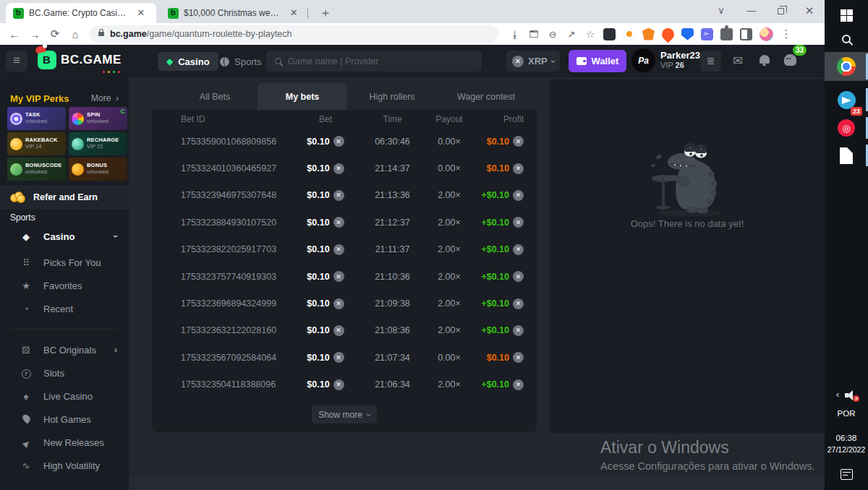  Describe the element at coordinates (55, 34) in the screenshot. I see `reload-icon: ⟳` at that location.